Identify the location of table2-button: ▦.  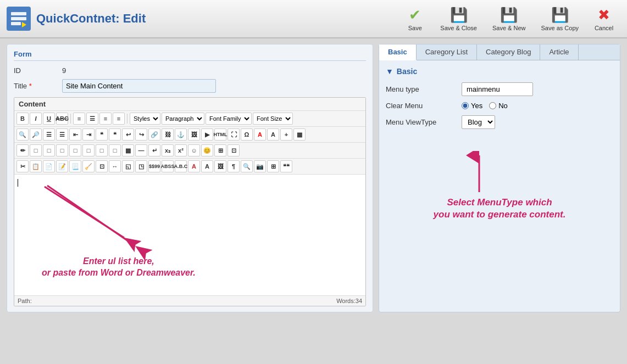
(128, 150).